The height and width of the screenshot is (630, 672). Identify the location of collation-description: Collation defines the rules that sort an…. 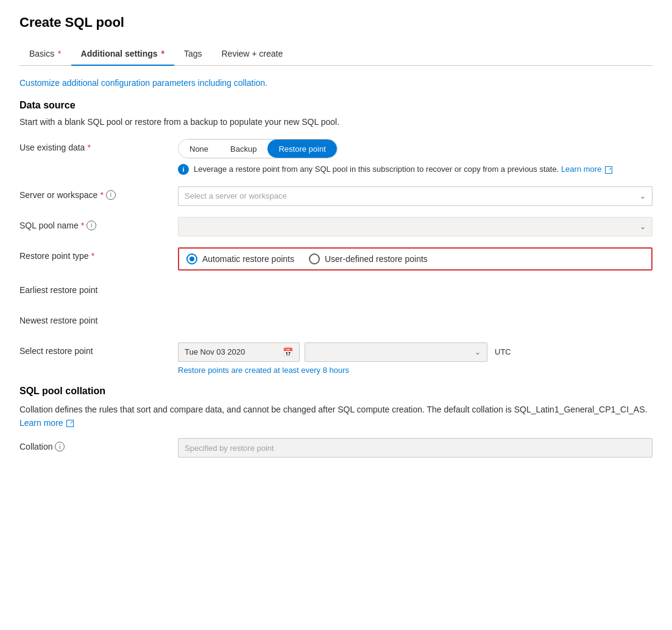
(336, 417).